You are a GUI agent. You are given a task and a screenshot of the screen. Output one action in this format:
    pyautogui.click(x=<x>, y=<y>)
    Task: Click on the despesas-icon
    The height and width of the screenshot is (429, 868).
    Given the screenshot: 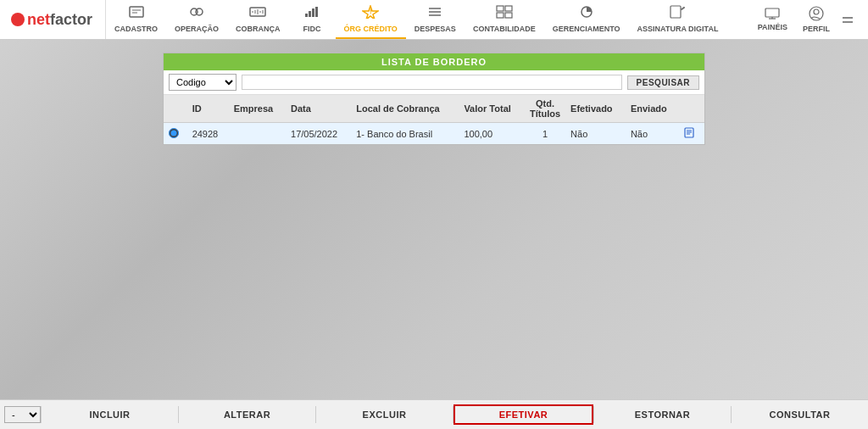 What is the action you would take?
    pyautogui.click(x=435, y=14)
    